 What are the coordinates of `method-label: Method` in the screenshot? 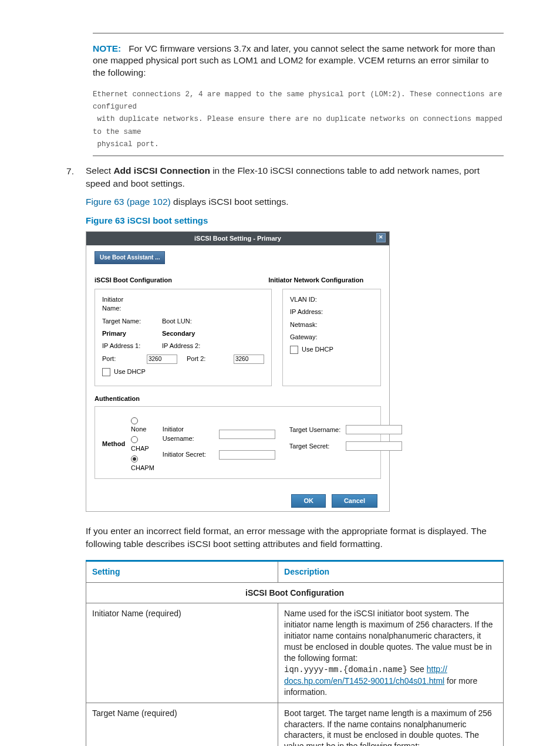 It's located at (114, 444).